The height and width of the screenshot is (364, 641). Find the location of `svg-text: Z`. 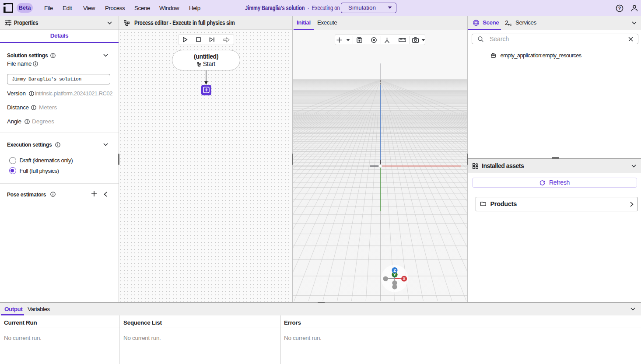

svg-text: Z is located at coordinates (395, 270).